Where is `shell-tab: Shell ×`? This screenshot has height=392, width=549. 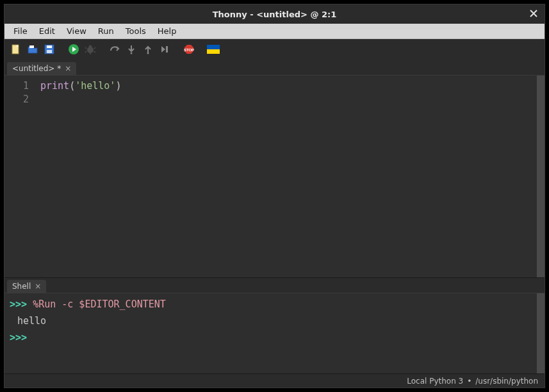 shell-tab: Shell × is located at coordinates (27, 286).